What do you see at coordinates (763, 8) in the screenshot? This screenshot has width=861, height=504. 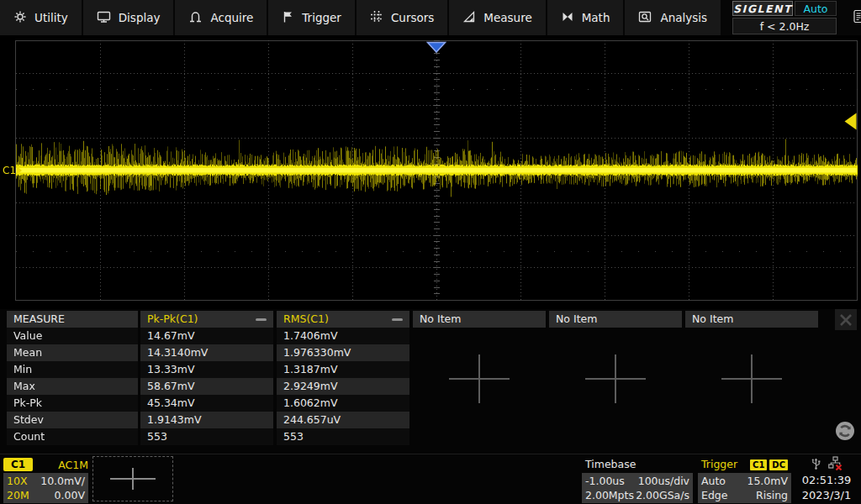 I see `siglent-logo: SIGLENT` at bounding box center [763, 8].